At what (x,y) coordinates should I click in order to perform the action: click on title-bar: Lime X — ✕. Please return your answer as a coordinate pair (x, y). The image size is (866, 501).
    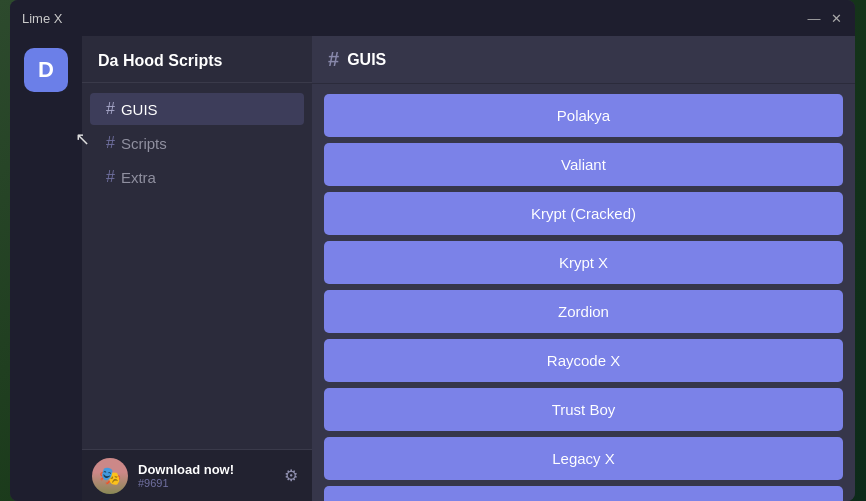
    Looking at the image, I should click on (432, 18).